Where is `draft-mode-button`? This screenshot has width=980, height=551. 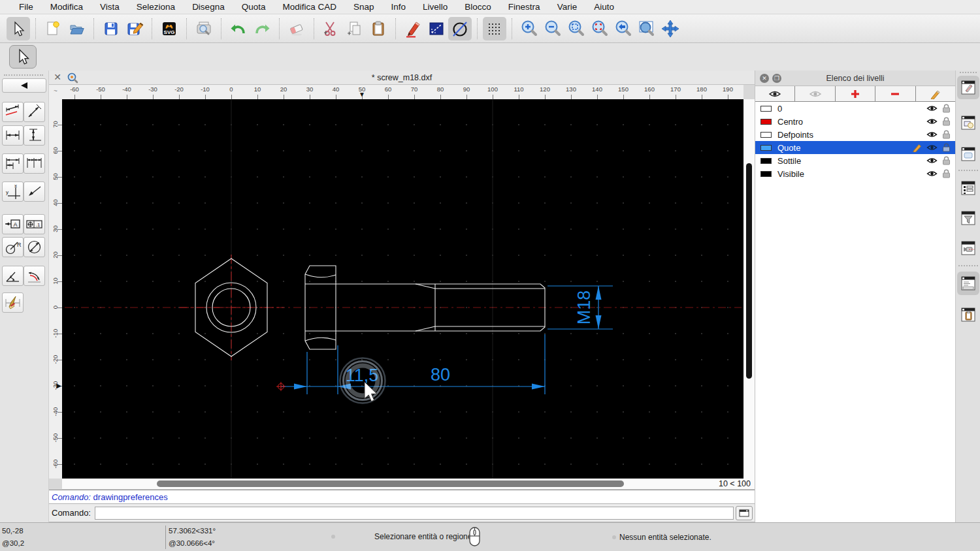
draft-mode-button is located at coordinates (460, 29).